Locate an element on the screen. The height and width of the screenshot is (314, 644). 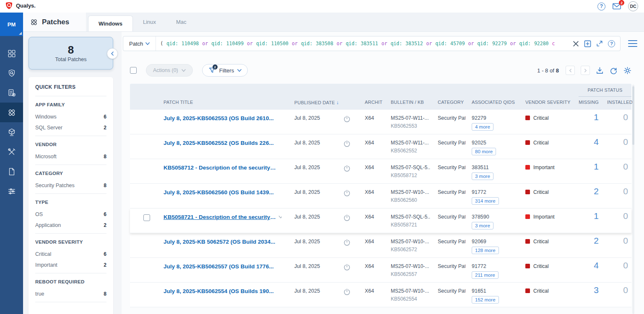
table-scrollbar-thumb is located at coordinates (633, 116).